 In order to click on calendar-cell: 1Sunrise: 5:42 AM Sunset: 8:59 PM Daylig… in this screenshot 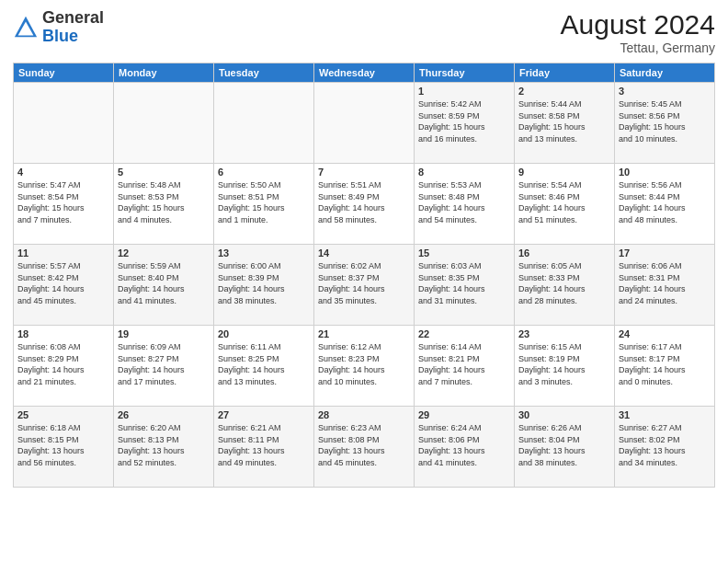, I will do `click(465, 123)`.